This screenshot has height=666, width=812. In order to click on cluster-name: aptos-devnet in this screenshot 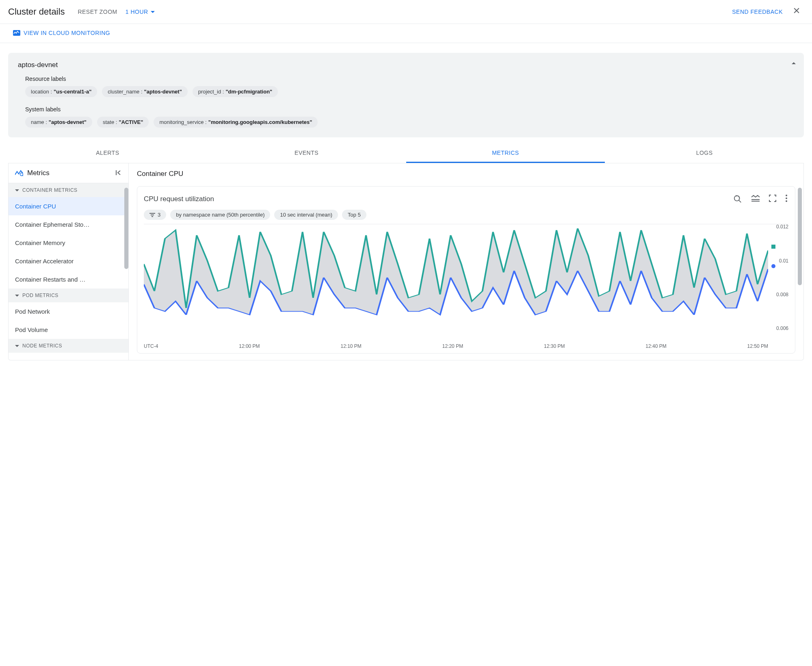, I will do `click(406, 65)`.